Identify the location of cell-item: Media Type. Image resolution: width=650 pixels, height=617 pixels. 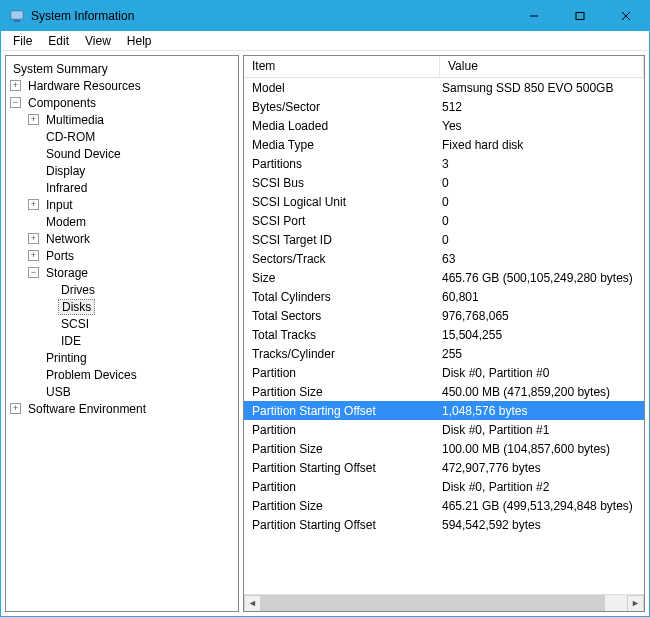
(342, 145).